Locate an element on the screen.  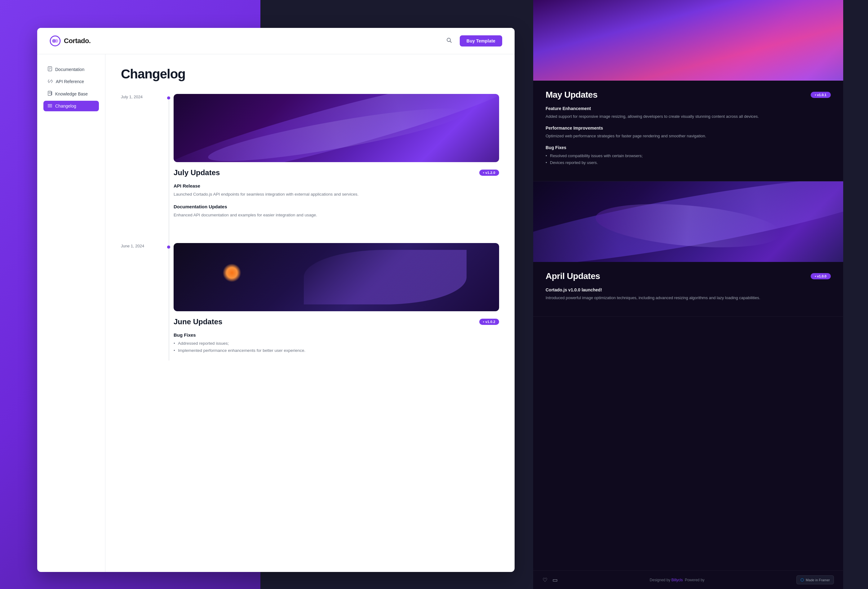
rp-april-launch-title: Cortado.js v1.0.0 launched! is located at coordinates (688, 290).